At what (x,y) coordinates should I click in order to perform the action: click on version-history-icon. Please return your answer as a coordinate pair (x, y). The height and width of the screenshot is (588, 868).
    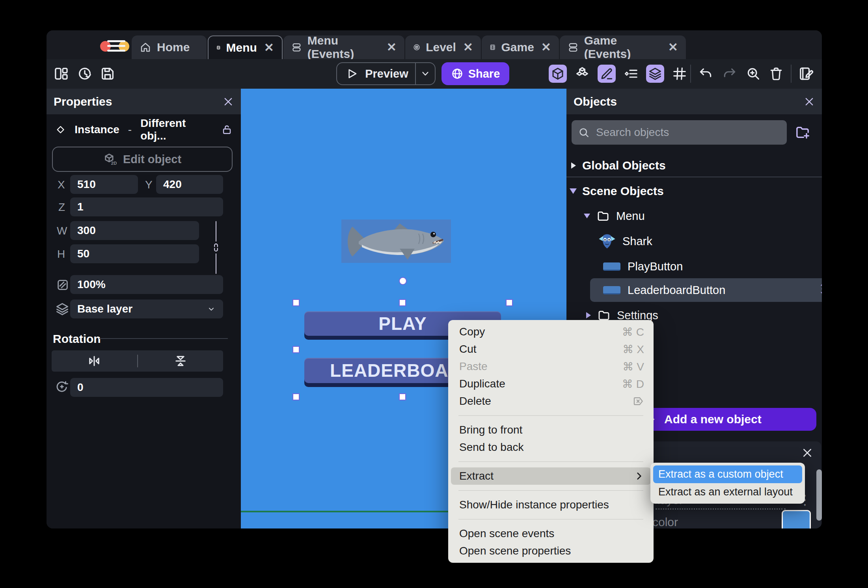
    Looking at the image, I should click on (85, 74).